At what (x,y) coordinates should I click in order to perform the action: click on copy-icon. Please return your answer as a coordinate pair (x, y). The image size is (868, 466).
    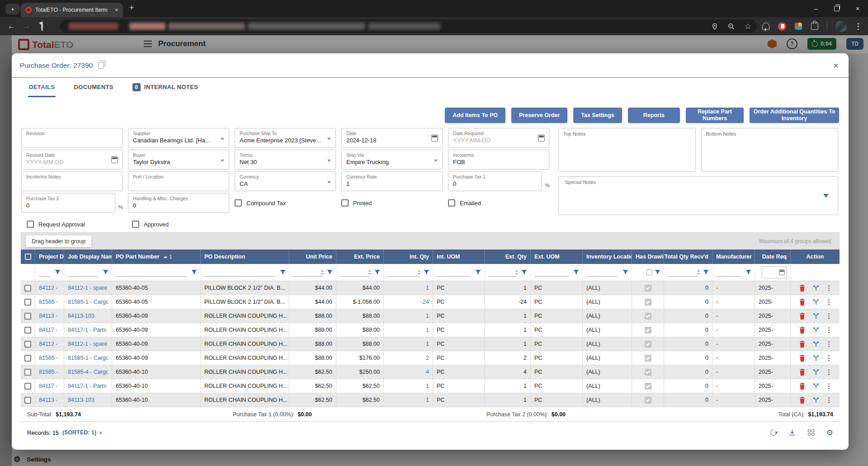
    Looking at the image, I should click on (101, 65).